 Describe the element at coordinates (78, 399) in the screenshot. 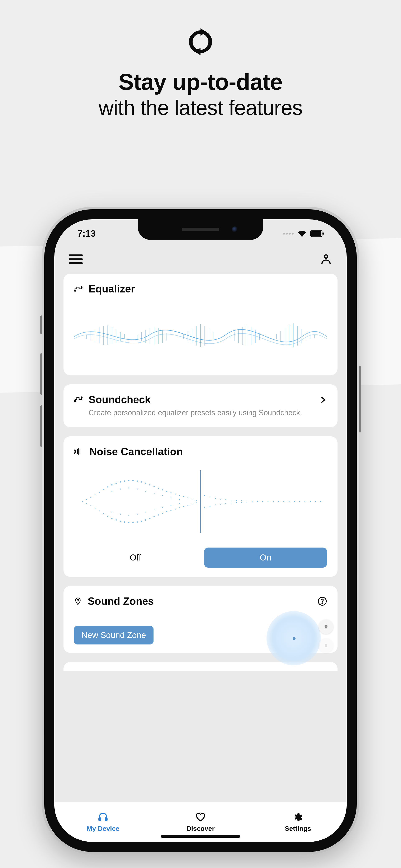

I see `soundcheck-icon` at that location.